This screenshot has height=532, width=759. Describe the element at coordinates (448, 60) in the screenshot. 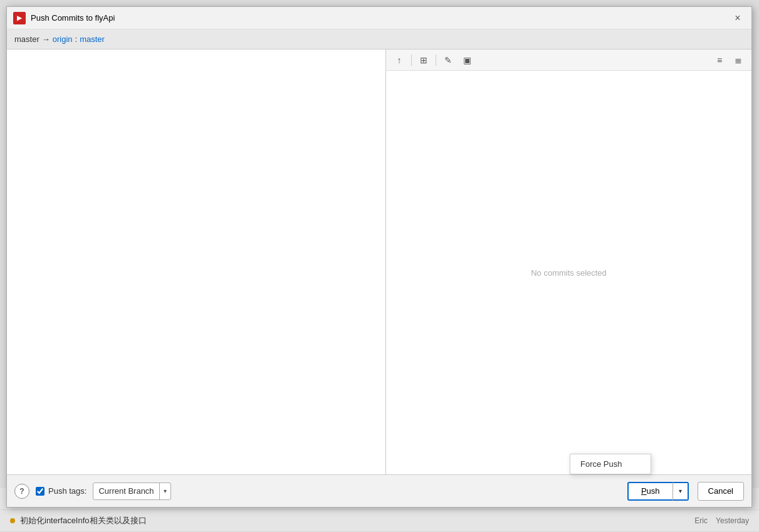

I see `toolbar-edit-btn: ✎` at that location.